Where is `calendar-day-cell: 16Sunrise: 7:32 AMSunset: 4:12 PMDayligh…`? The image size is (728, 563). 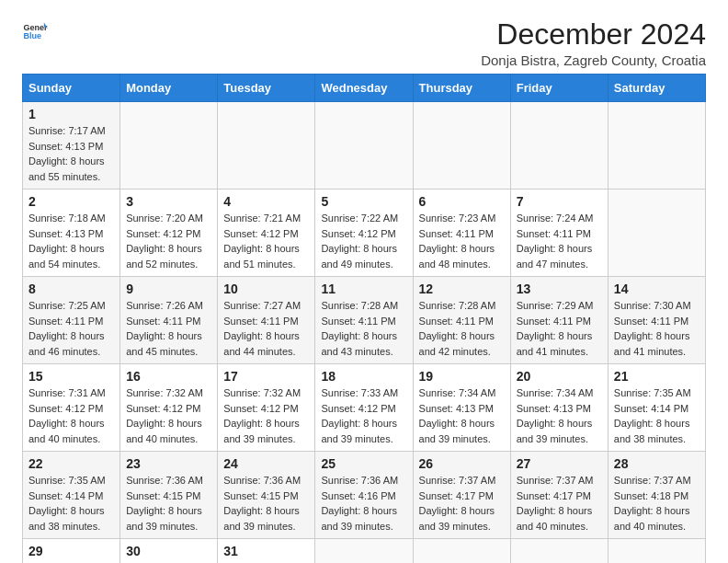 calendar-day-cell: 16Sunrise: 7:32 AMSunset: 4:12 PMDayligh… is located at coordinates (169, 408).